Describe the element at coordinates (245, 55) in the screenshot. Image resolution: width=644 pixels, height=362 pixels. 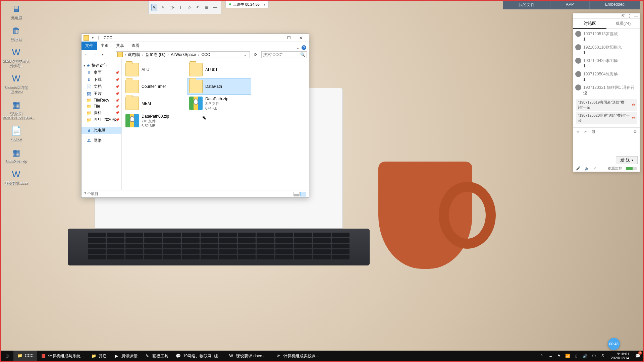
I see `address-dropdown-icon: ⌄` at that location.